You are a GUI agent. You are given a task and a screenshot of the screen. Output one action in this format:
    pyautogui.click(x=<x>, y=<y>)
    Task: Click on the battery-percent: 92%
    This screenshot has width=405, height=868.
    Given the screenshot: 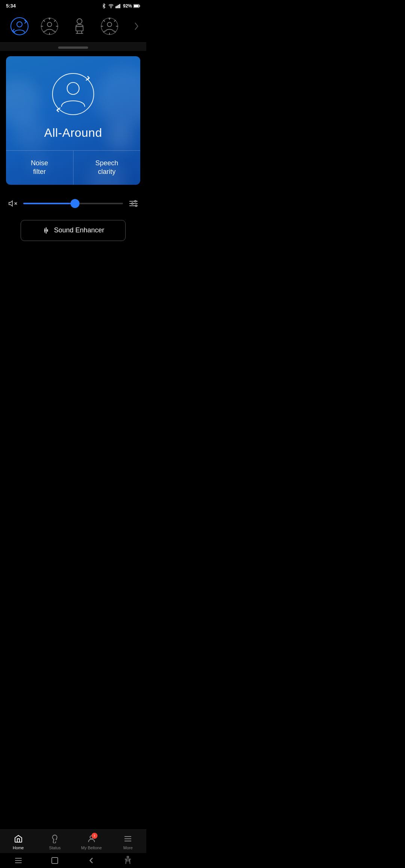 What is the action you would take?
    pyautogui.click(x=128, y=6)
    